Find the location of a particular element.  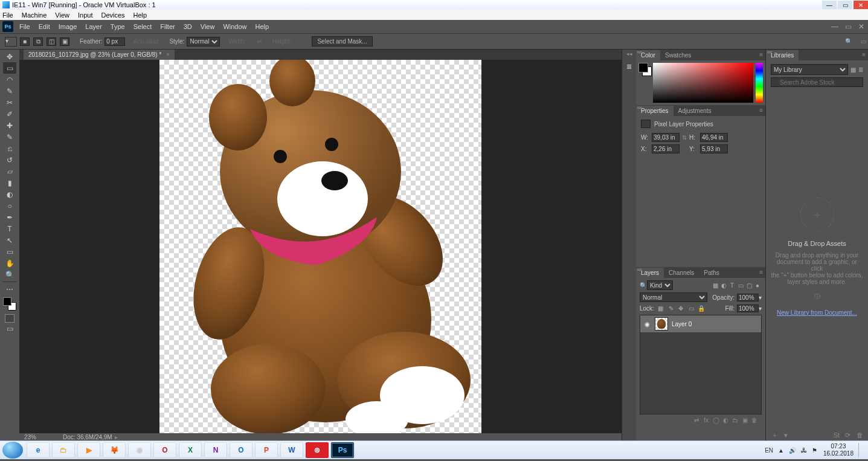

feather-input is located at coordinates (115, 42).